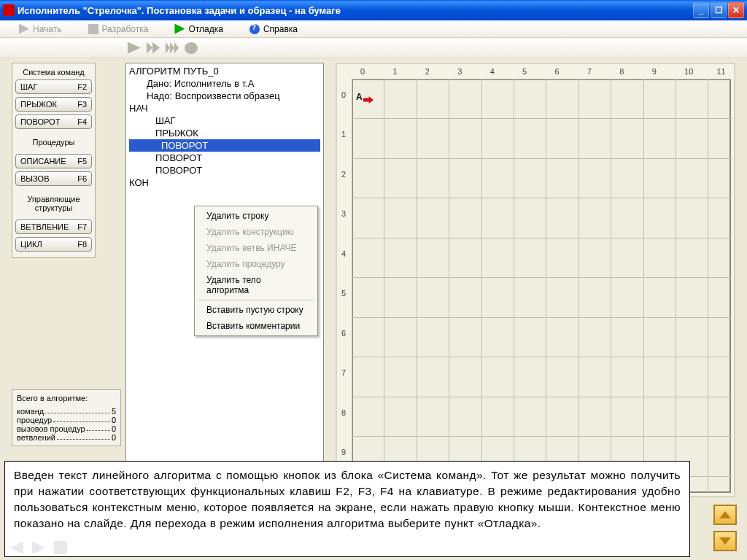  I want to click on grid-x-label: 4, so click(492, 71).